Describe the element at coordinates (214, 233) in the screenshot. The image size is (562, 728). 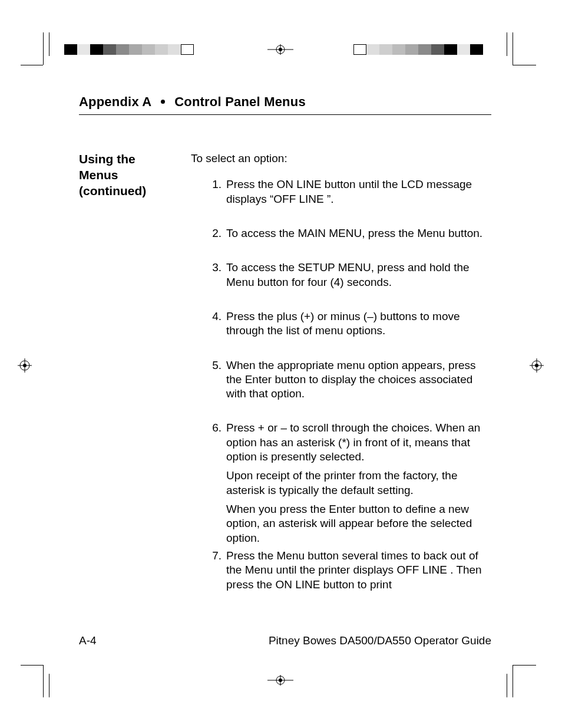
I see `step-number: 2.` at that location.